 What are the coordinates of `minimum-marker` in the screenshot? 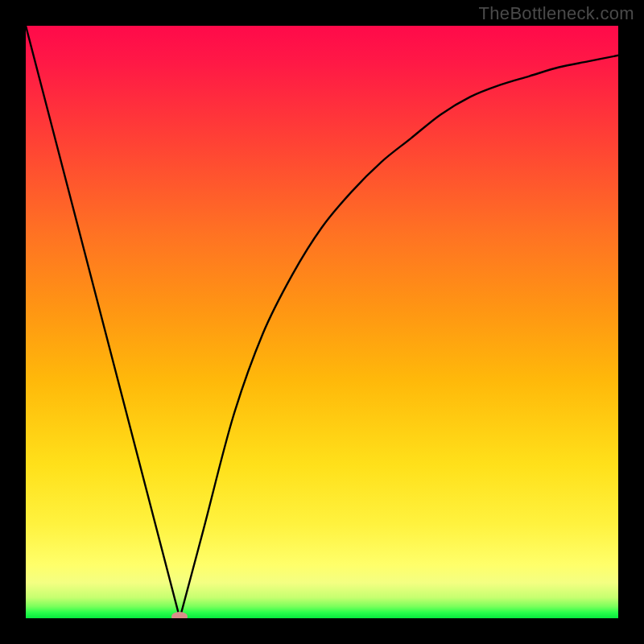 It's located at (180, 615).